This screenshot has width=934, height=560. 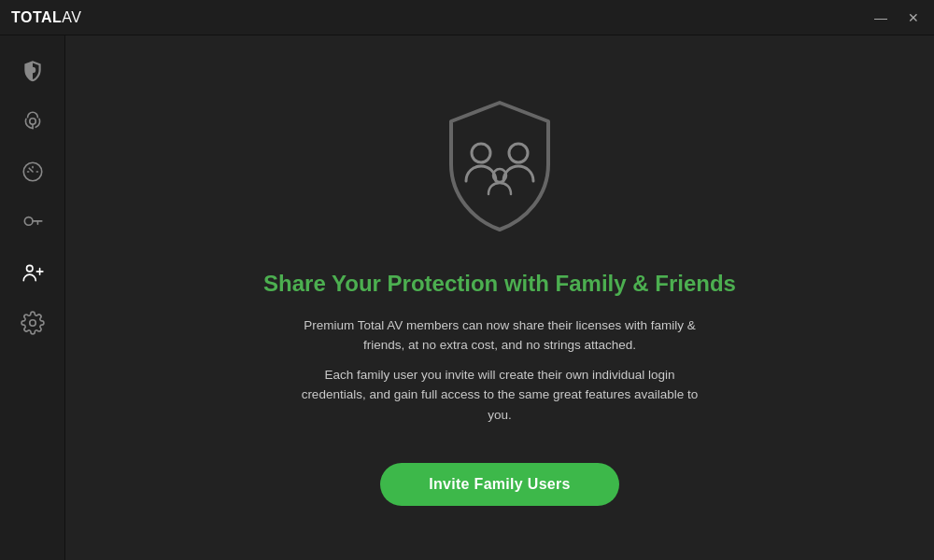 I want to click on description-paragraph-1: Premium Total AV members can now share t…, so click(x=500, y=336).